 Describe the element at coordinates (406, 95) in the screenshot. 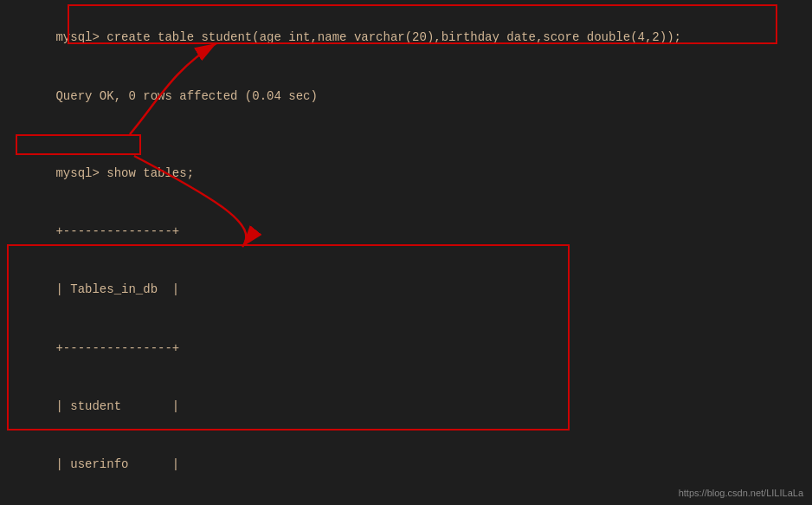

I see `line-2: Query OK, 0 rows affected (0.04 sec)` at that location.